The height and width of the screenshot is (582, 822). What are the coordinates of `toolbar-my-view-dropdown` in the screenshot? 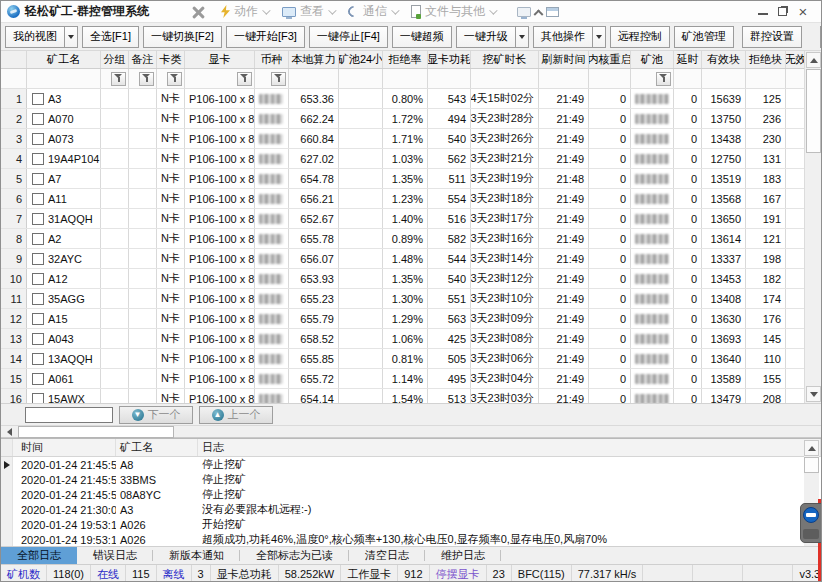 It's located at (71, 37).